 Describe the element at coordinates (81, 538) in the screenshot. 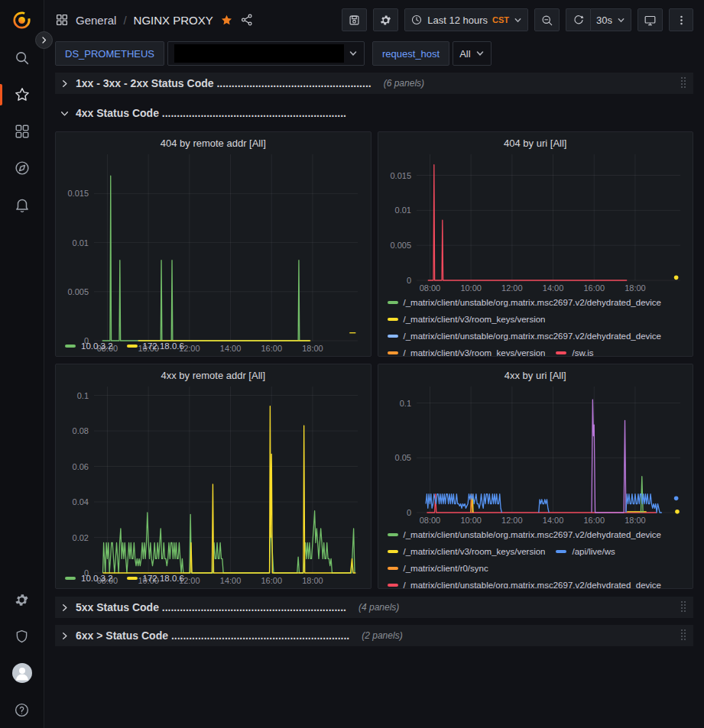

I see `svg-text: 0.02` at that location.